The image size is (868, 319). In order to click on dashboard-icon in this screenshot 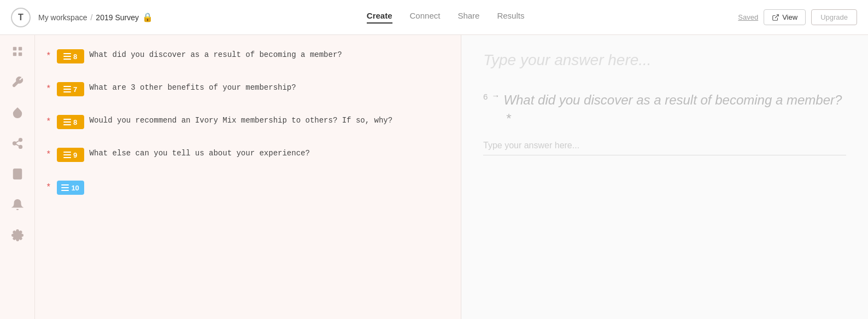, I will do `click(17, 51)`.